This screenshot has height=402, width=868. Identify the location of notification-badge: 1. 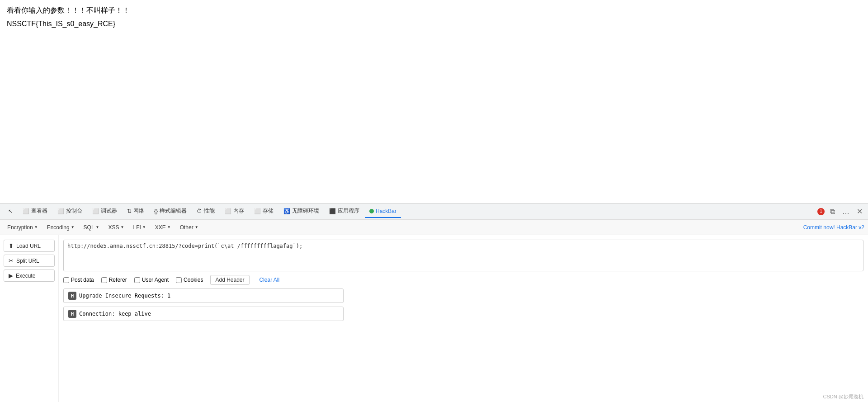
(821, 212).